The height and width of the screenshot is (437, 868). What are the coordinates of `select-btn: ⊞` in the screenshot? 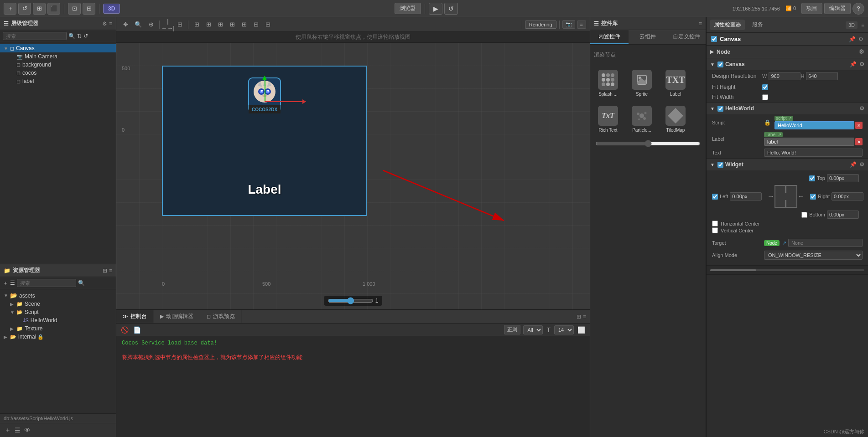 It's located at (39, 9).